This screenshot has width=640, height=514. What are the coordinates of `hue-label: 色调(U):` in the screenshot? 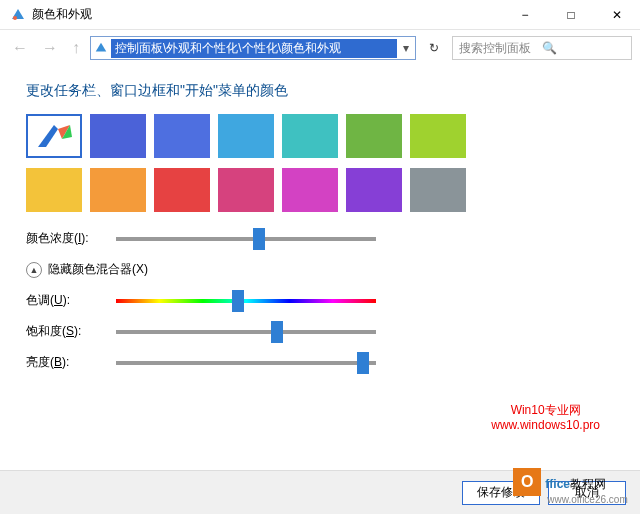 It's located at (66, 300).